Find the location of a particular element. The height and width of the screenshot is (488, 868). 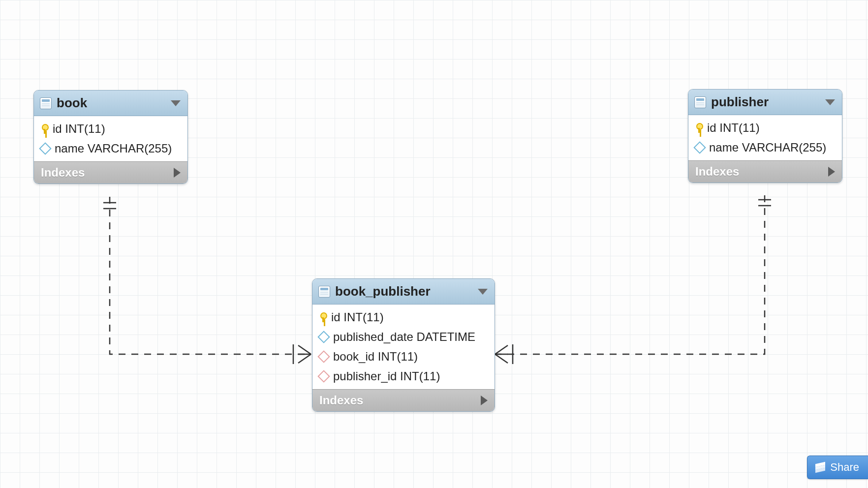

column-text: published_date DATETIME is located at coordinates (404, 337).